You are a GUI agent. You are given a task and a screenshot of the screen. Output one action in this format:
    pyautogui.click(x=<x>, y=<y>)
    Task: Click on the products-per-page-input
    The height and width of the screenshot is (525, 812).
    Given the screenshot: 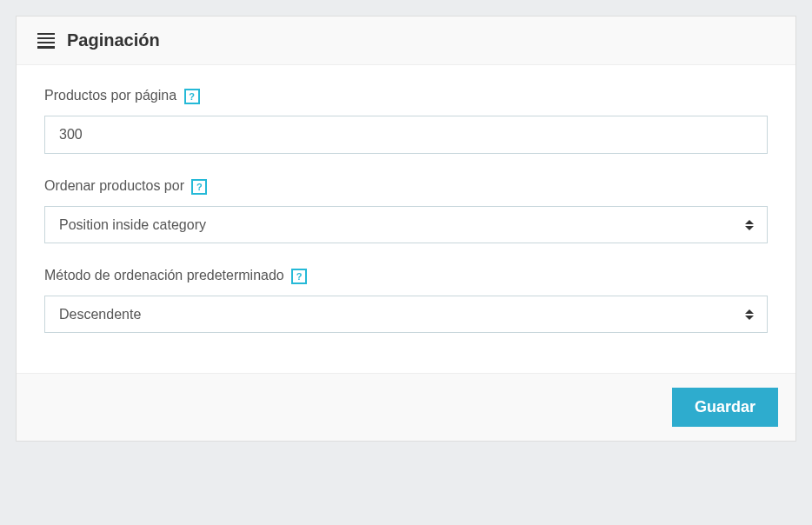 What is the action you would take?
    pyautogui.click(x=406, y=135)
    